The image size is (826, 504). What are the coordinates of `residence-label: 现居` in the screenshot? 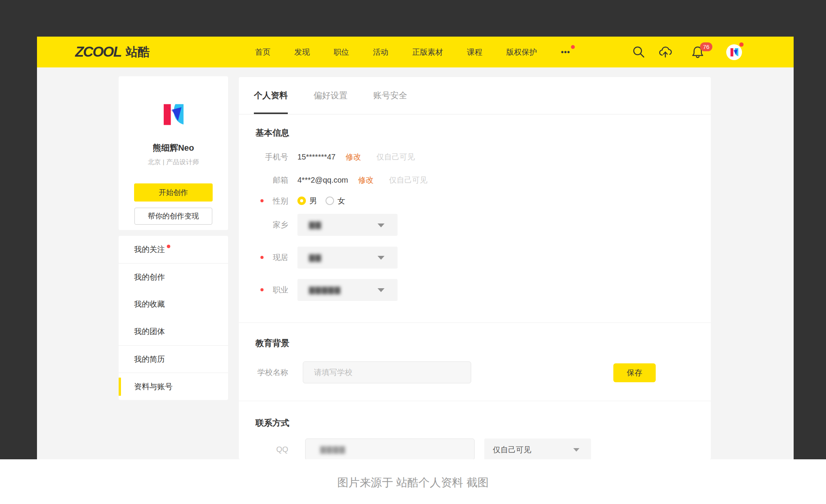 It's located at (272, 257).